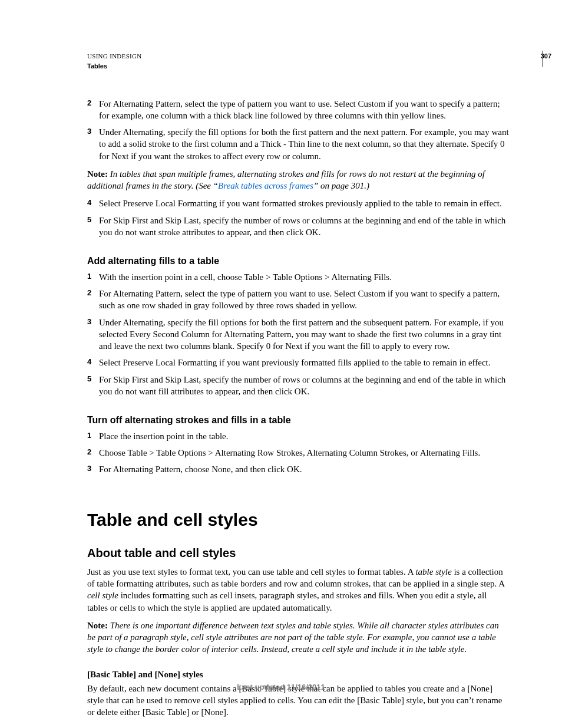 The image size is (562, 728). Describe the element at coordinates (298, 589) in the screenshot. I see `paragraph: Just as you use text styles to format te…` at that location.